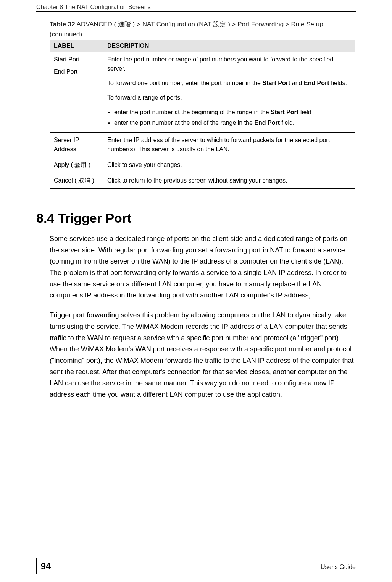 The width and height of the screenshot is (392, 582). Describe the element at coordinates (229, 64) in the screenshot. I see `desc-paragraph: Enter the port number or range of port n…` at that location.